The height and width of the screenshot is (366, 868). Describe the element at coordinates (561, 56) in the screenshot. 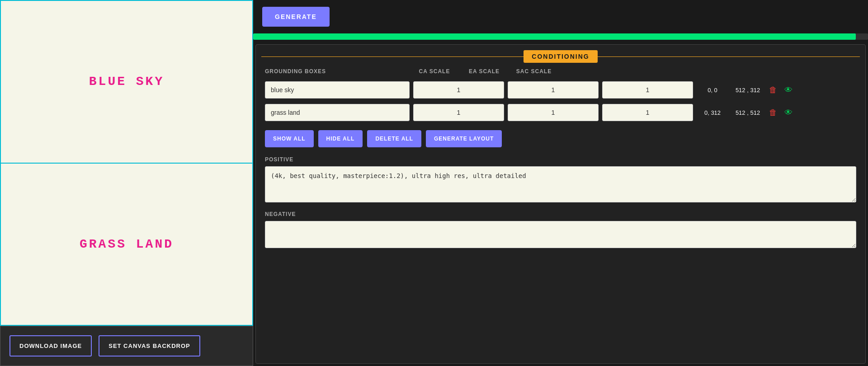

I see `conditioning-badge: CONDITIONING` at that location.